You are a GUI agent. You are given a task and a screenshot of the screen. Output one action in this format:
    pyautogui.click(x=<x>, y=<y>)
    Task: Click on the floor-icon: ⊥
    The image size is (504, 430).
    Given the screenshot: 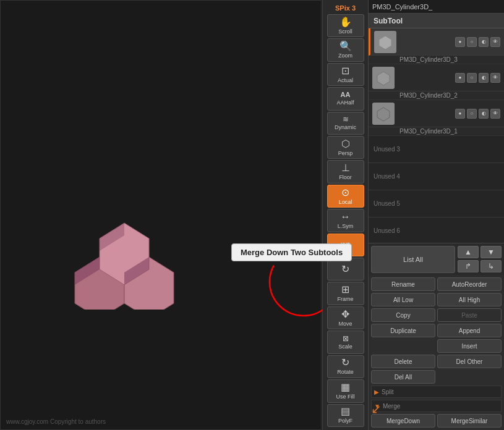 What is the action you would take?
    pyautogui.click(x=346, y=168)
    